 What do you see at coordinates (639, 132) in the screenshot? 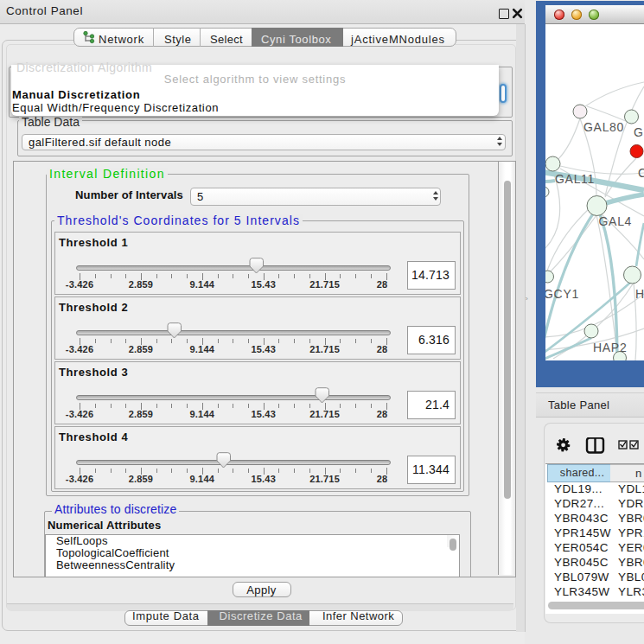
I see `svg-text: G.` at bounding box center [639, 132].